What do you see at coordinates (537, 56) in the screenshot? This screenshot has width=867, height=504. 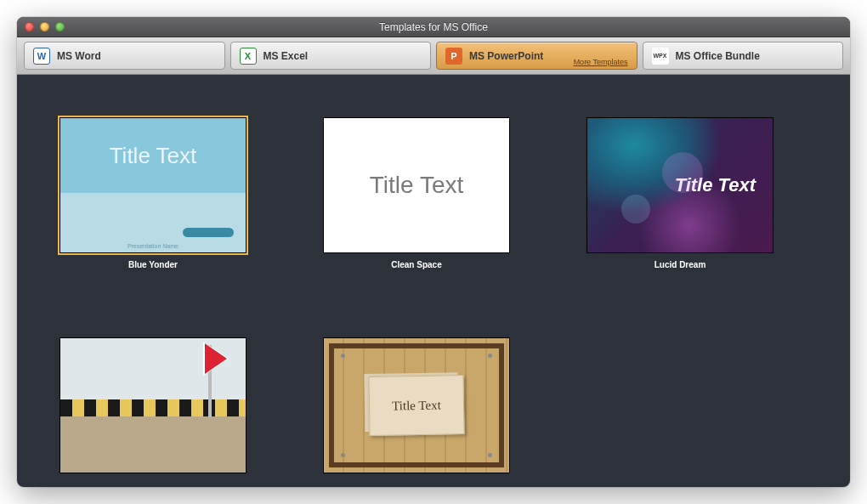 I see `tab-ms-powerpoint: P MS PowerPoint More Templates` at bounding box center [537, 56].